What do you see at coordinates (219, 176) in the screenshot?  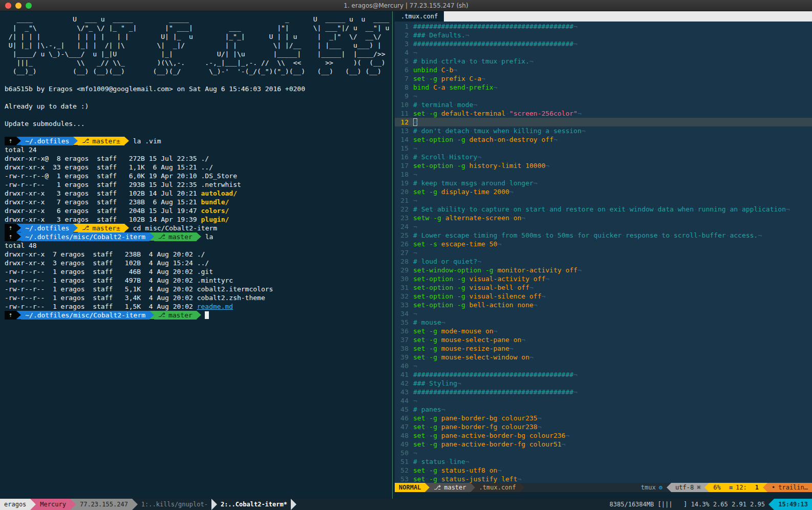 I see `terminal-text: .DS_Store` at bounding box center [219, 176].